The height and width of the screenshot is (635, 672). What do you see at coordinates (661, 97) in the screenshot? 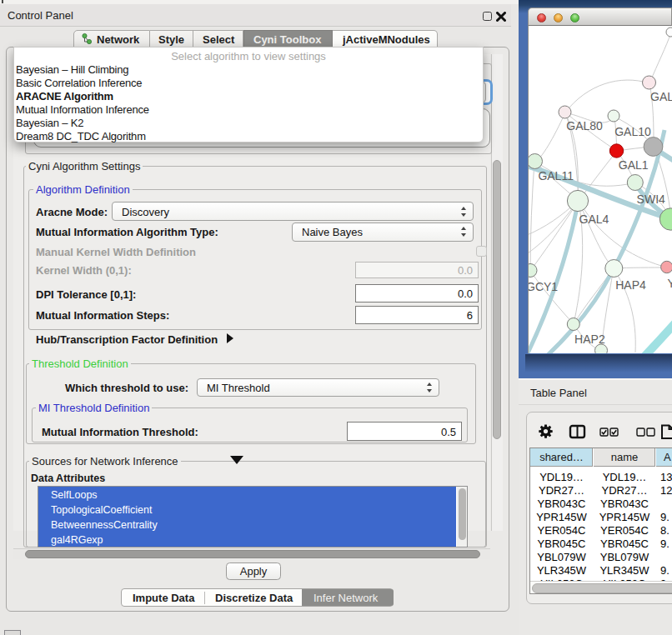
I see `svg-text: GAL7` at bounding box center [661, 97].